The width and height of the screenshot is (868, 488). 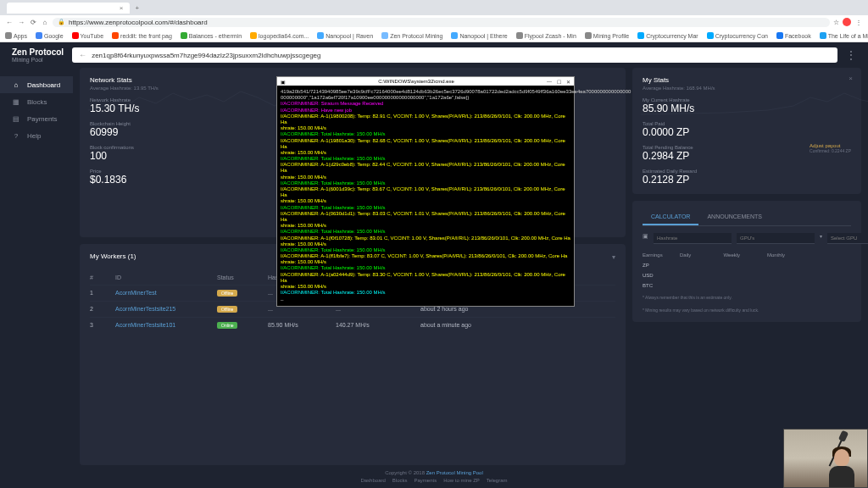 I want to click on terminal-titlebar: ▣ C:\WINDOWS\system32\cmd.exe — ☐ ✕, so click(x=426, y=81).